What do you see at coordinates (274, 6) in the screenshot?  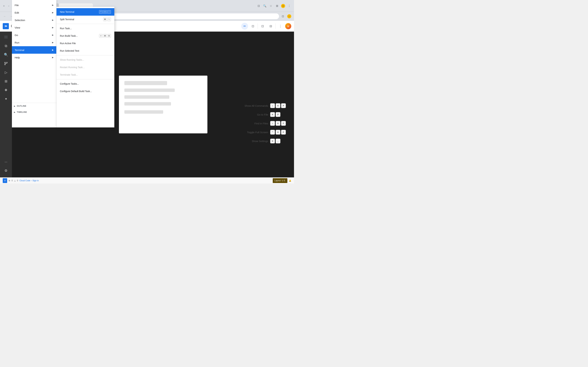 I see `browser-actions: ⊡ 🔍 ☆ ⊞ U ⋮` at bounding box center [274, 6].